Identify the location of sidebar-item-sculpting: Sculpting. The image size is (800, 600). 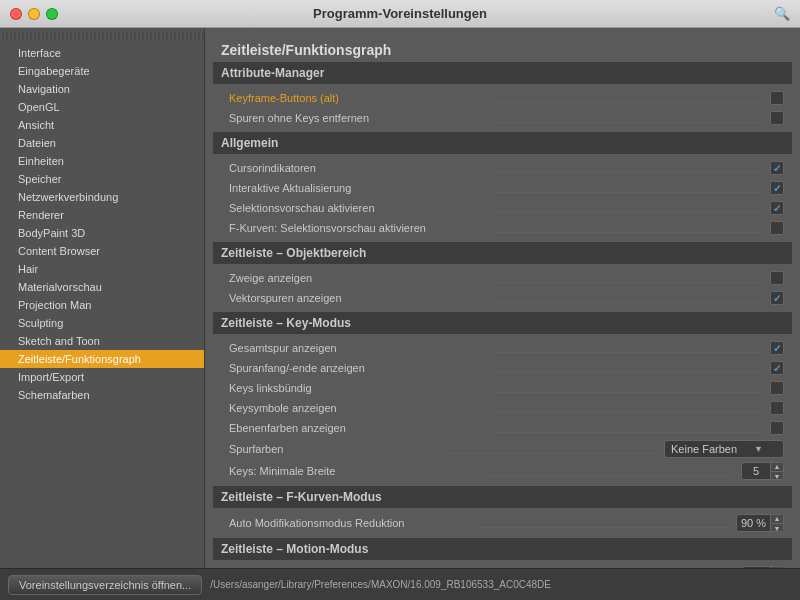
(102, 323).